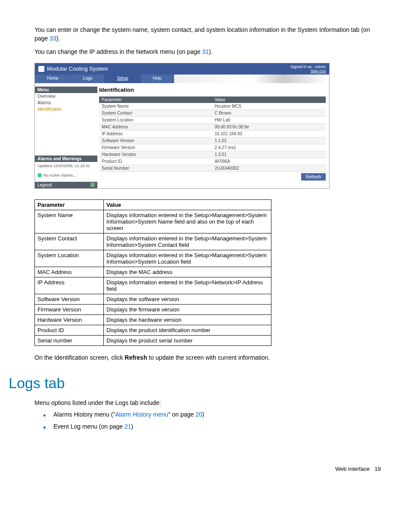  Describe the element at coordinates (212, 168) in the screenshot. I see `table-row: Serial Number2UJ6340002` at that location.